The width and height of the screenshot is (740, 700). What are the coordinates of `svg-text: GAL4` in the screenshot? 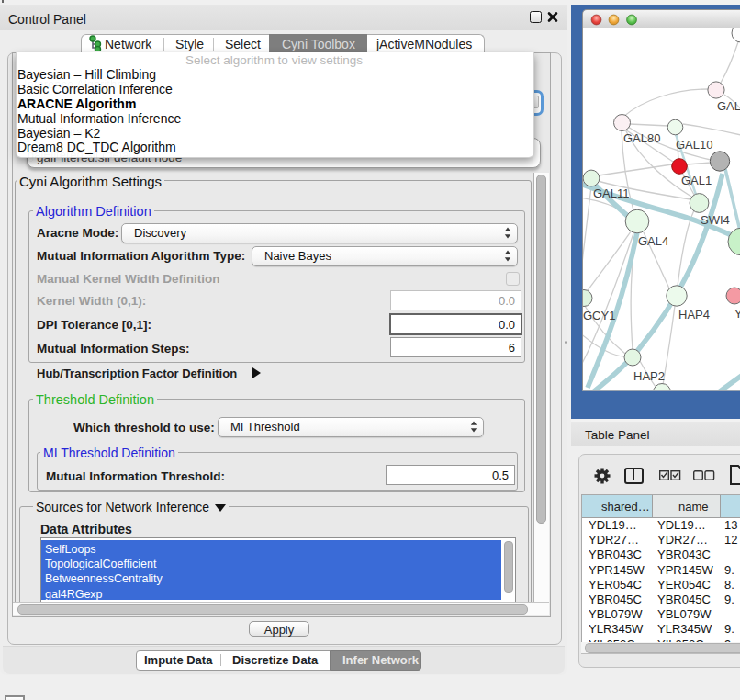 It's located at (654, 241).